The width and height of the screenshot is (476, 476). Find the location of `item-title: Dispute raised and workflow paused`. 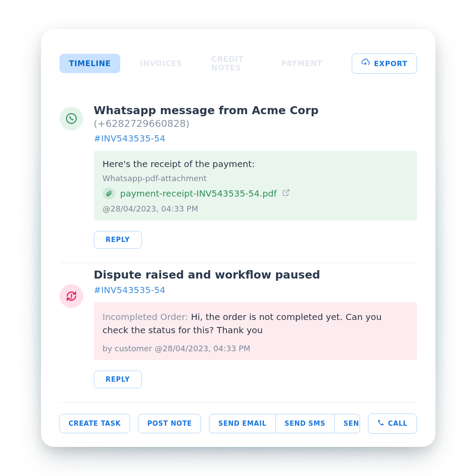

item-title: Dispute raised and workflow paused is located at coordinates (256, 275).